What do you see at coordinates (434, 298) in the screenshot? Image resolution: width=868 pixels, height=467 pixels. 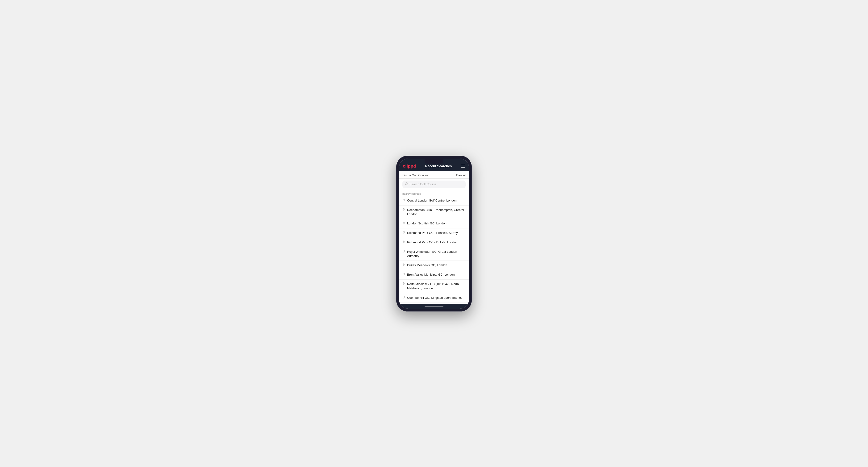 I see `course-item: Coombe Hill GC, Kingston upon Thames` at bounding box center [434, 298].